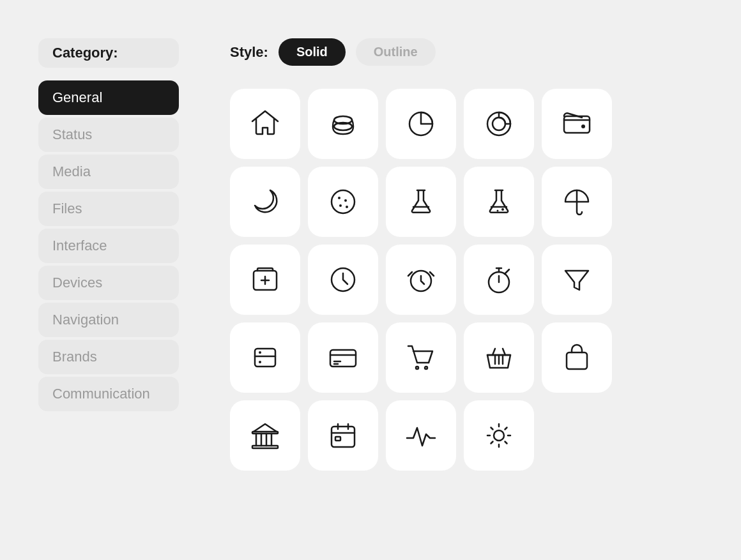  Describe the element at coordinates (577, 358) in the screenshot. I see `icon-shopping-bag` at that location.